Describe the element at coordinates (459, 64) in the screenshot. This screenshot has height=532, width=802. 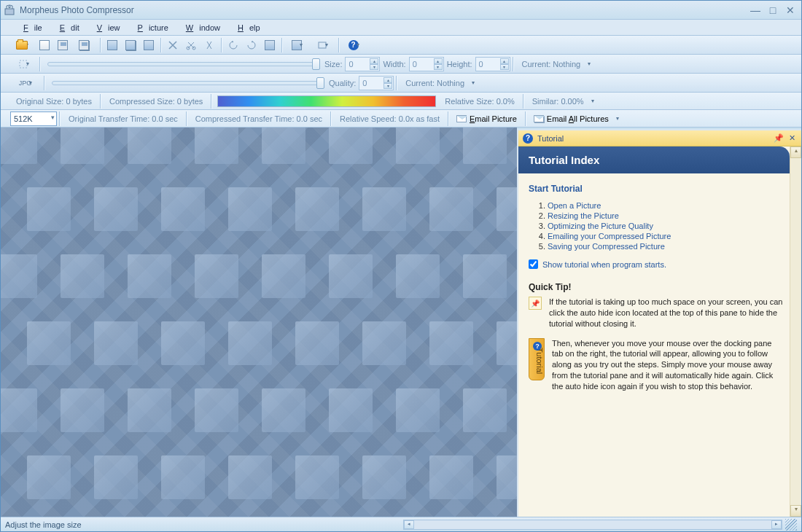
I see `height-label: Height:` at that location.